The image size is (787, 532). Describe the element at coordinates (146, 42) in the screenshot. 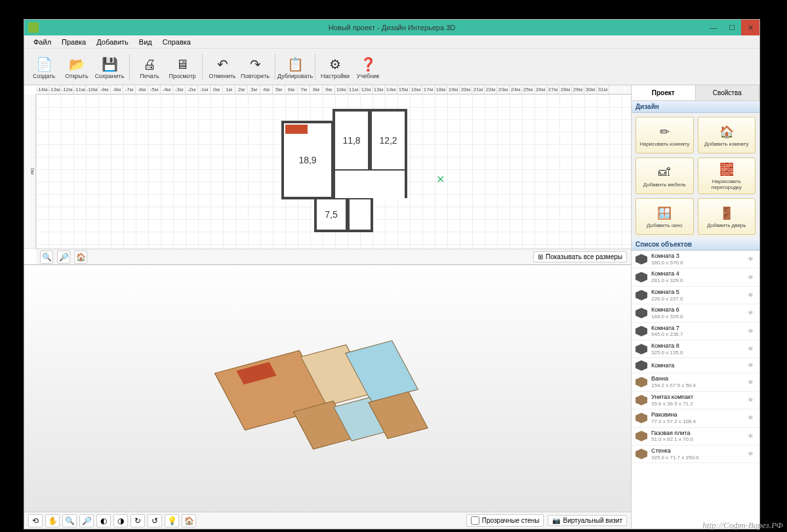

I see `menu-view: Вид` at that location.